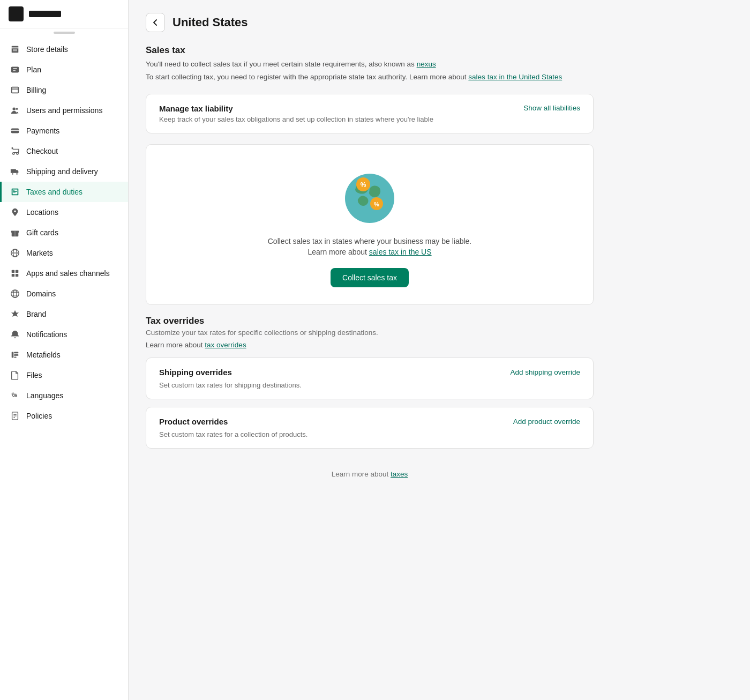 The height and width of the screenshot is (700, 750). I want to click on sales-tax-us-link: sales tax in the United States, so click(515, 77).